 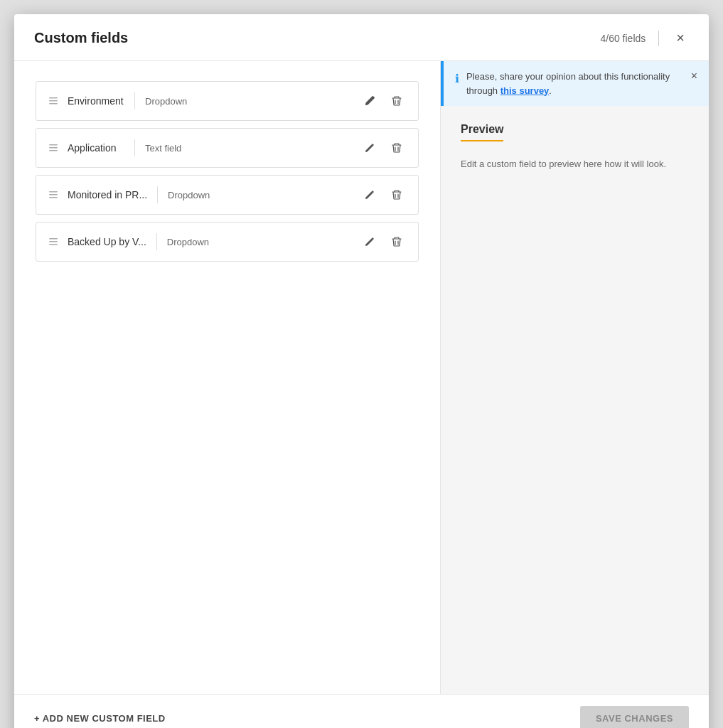 I want to click on info-banner-content: ℹ Please, share your opinion about this …, so click(x=570, y=84).